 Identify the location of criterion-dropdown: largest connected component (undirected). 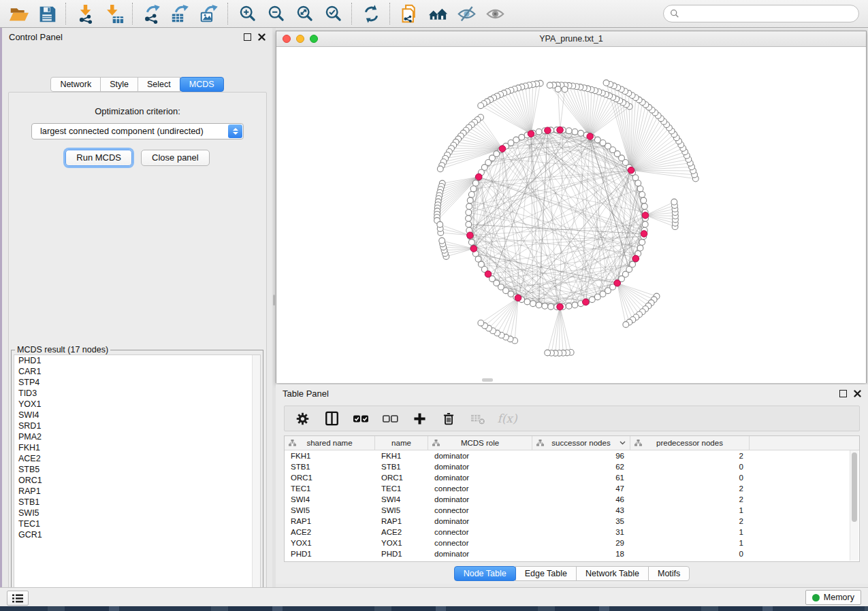
(138, 131).